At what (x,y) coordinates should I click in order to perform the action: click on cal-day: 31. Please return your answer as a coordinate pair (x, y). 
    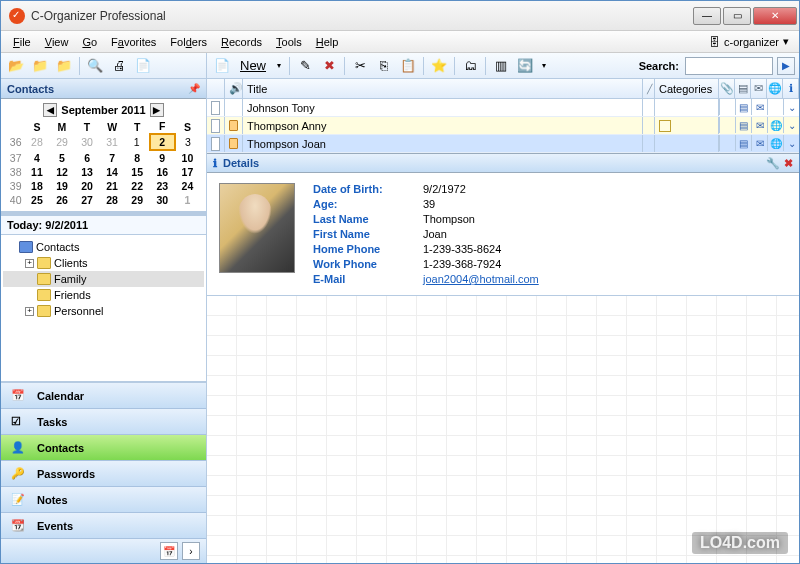
    Looking at the image, I should click on (112, 142).